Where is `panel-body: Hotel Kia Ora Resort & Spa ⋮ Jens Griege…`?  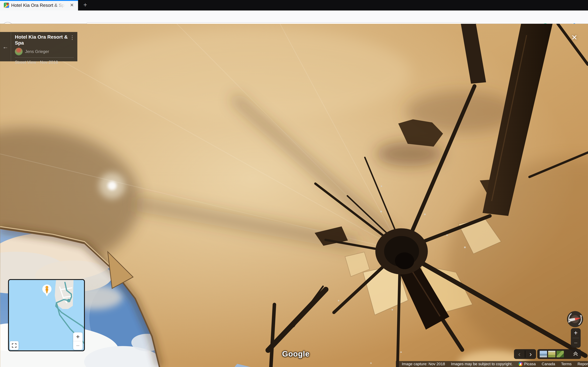
panel-body: Hotel Kia Ora Resort & Spa ⋮ Jens Griege… is located at coordinates (44, 47).